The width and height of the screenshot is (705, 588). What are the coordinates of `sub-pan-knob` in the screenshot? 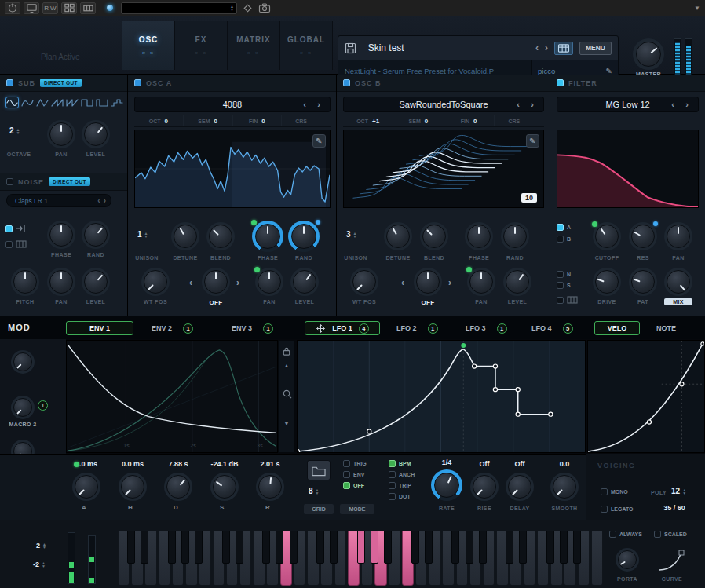 It's located at (61, 134).